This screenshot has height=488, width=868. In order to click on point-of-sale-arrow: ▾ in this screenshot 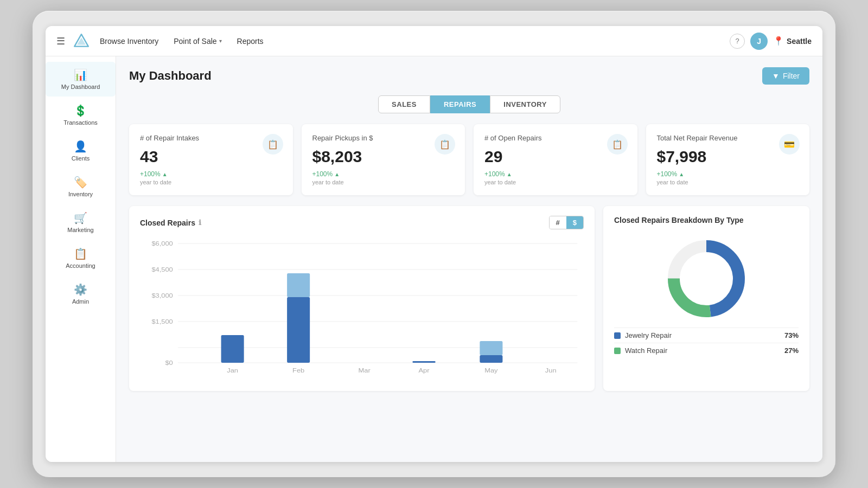, I will do `click(220, 41)`.